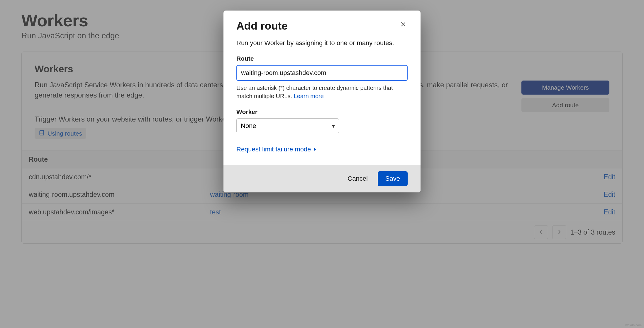 Image resolution: width=644 pixels, height=328 pixels. I want to click on worker-select: None, so click(288, 126).